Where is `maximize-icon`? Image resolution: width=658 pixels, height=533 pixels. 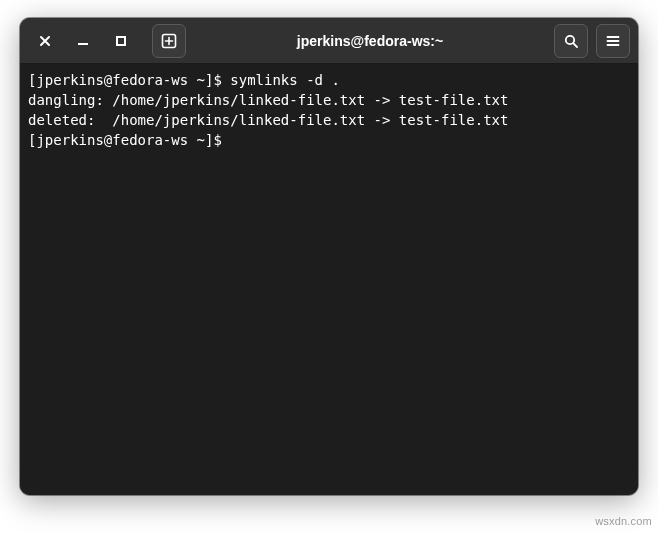
maximize-icon is located at coordinates (121, 41).